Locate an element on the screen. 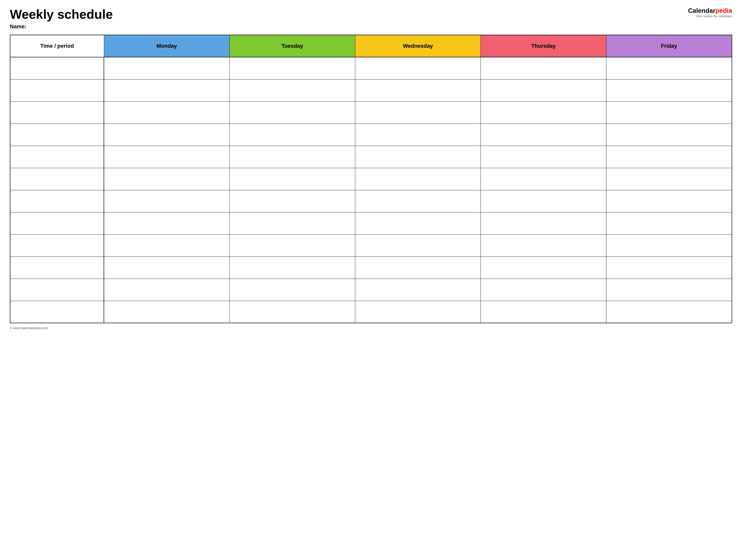  page-title: Weekly schedule is located at coordinates (61, 14).